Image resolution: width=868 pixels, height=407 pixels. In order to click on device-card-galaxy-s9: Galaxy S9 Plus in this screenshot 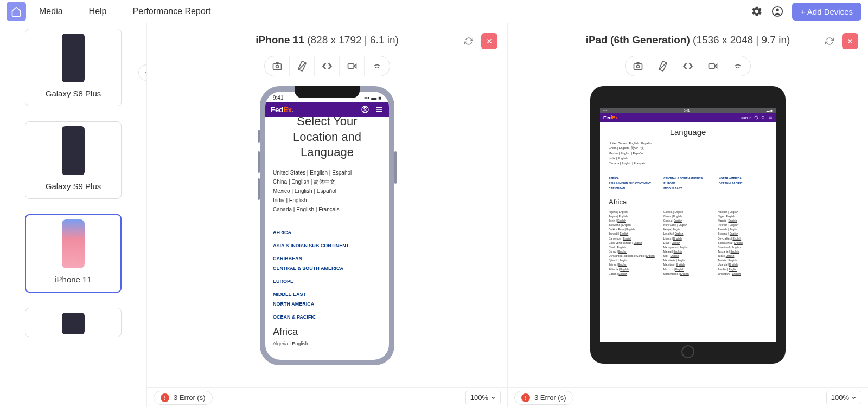, I will do `click(73, 160)`.